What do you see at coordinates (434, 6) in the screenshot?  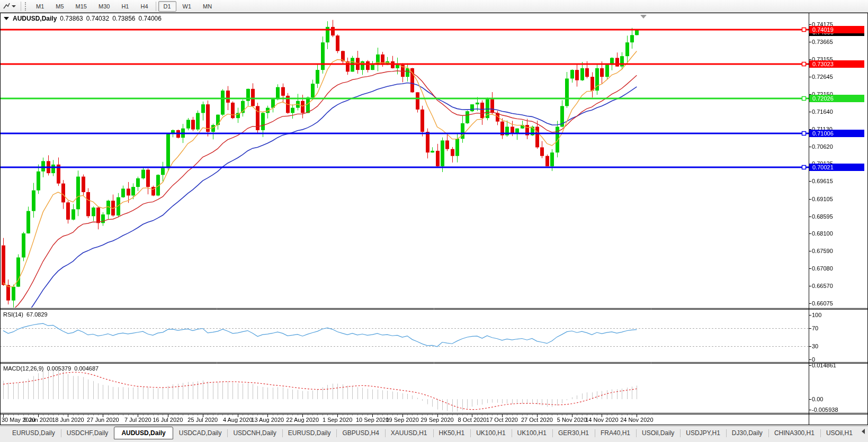 I see `timeframe-toolbar: M1M5M15M30H1H4 D1W1MN` at bounding box center [434, 6].